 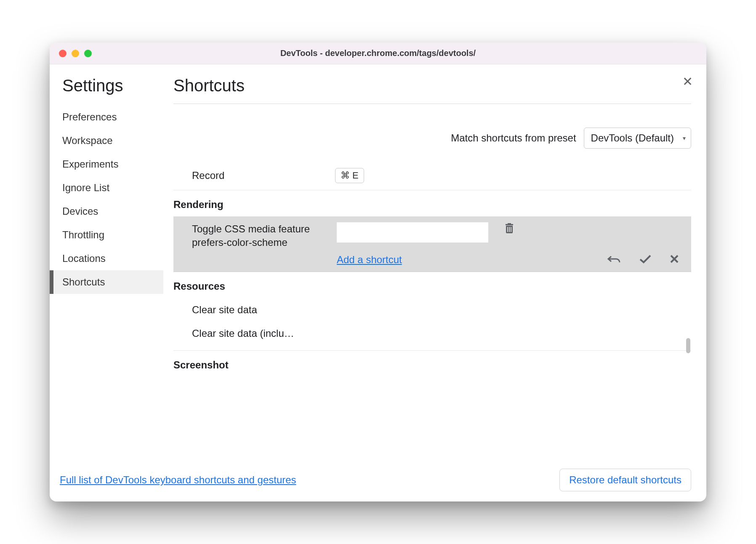 I want to click on preset-label: Match shortcuts from preset, so click(x=514, y=138).